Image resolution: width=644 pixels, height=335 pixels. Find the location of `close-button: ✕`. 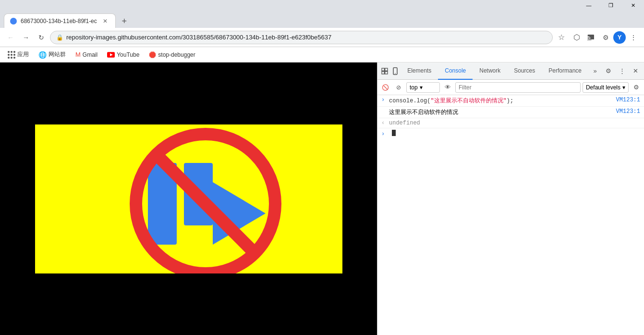

close-button: ✕ is located at coordinates (633, 5).